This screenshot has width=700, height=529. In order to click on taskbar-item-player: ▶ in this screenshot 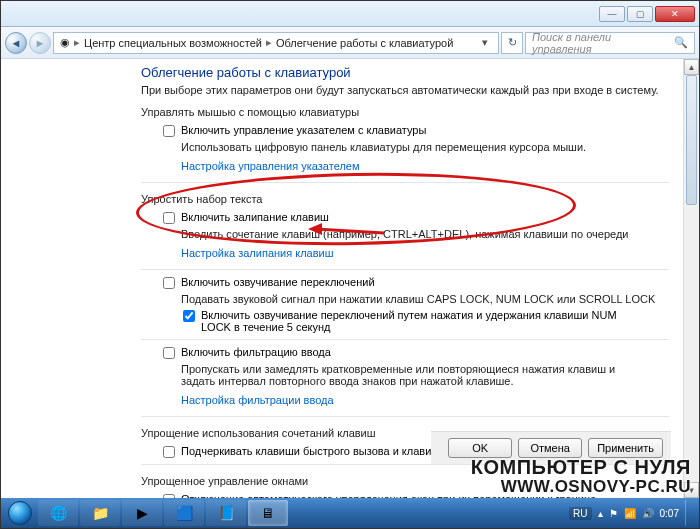, I will do `click(142, 513)`.